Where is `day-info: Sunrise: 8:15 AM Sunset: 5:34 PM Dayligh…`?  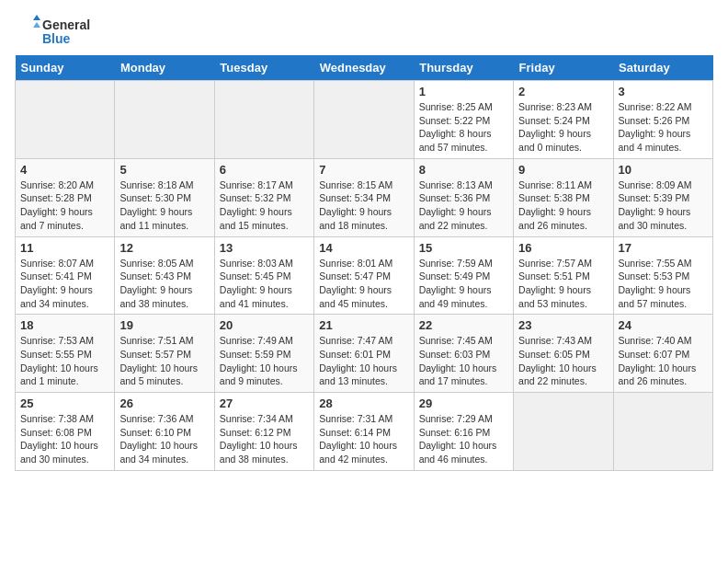
day-info: Sunrise: 8:15 AM Sunset: 5:34 PM Dayligh… is located at coordinates (364, 206).